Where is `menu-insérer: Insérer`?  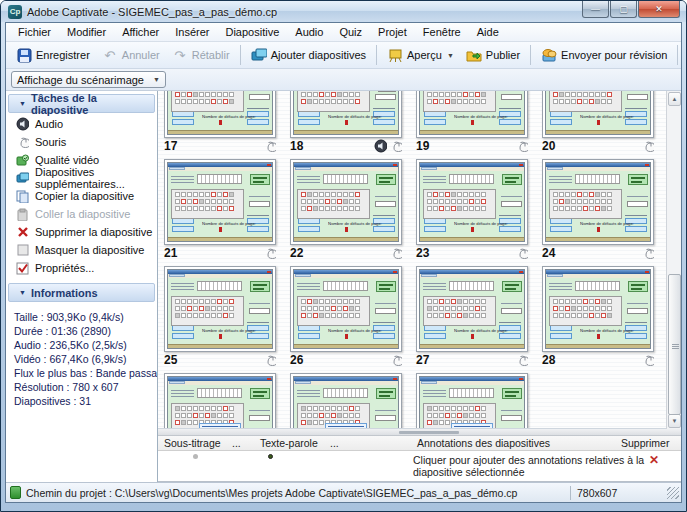
menu-insérer: Insérer is located at coordinates (192, 32).